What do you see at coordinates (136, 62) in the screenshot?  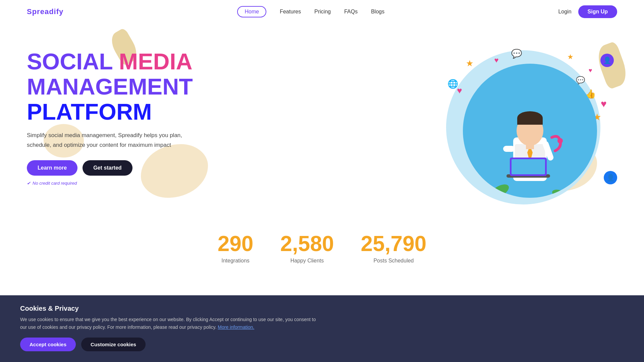 I see `hero-title-line1: SOCIAL MEDIA` at bounding box center [136, 62].